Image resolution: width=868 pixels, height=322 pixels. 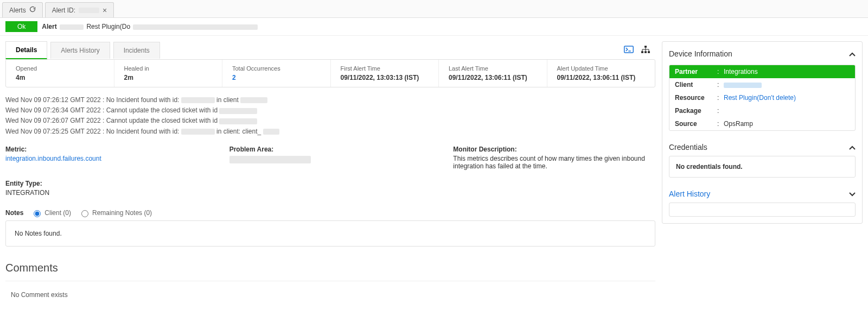 What do you see at coordinates (762, 72) in the screenshot?
I see `device-row-partner: Partner : Integrations` at bounding box center [762, 72].